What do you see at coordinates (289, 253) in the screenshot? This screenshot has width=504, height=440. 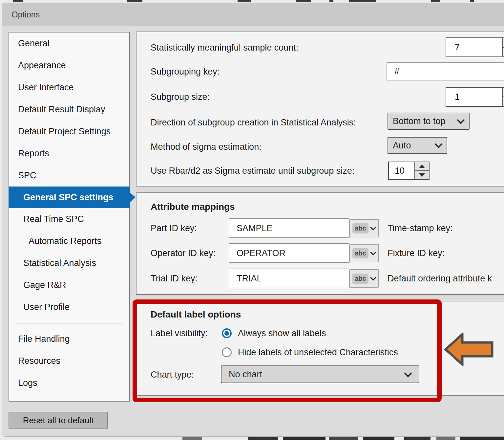 I see `operator-id-key-input` at bounding box center [289, 253].